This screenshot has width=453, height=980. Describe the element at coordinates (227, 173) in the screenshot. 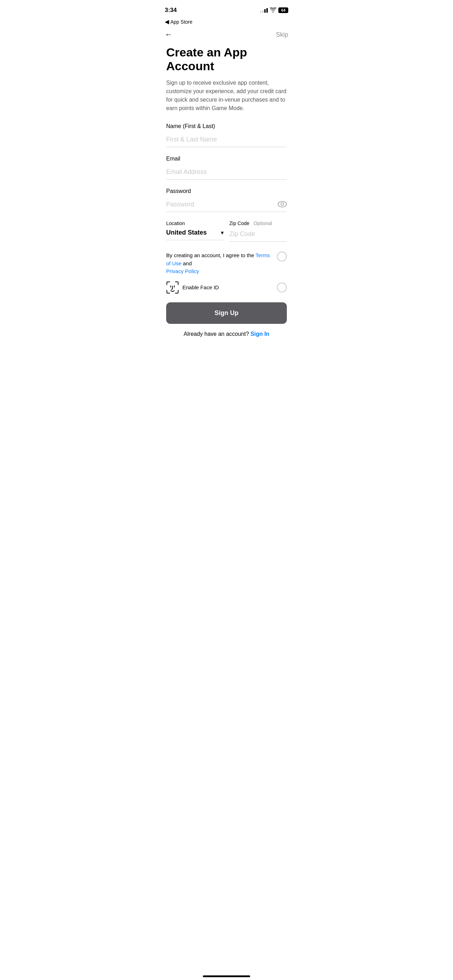

I see `email-input` at that location.